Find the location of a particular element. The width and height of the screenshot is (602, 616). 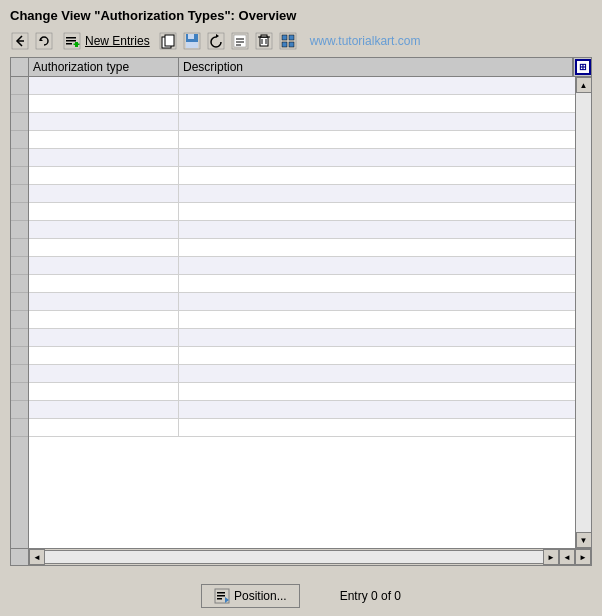

scroll-track is located at coordinates (584, 312).